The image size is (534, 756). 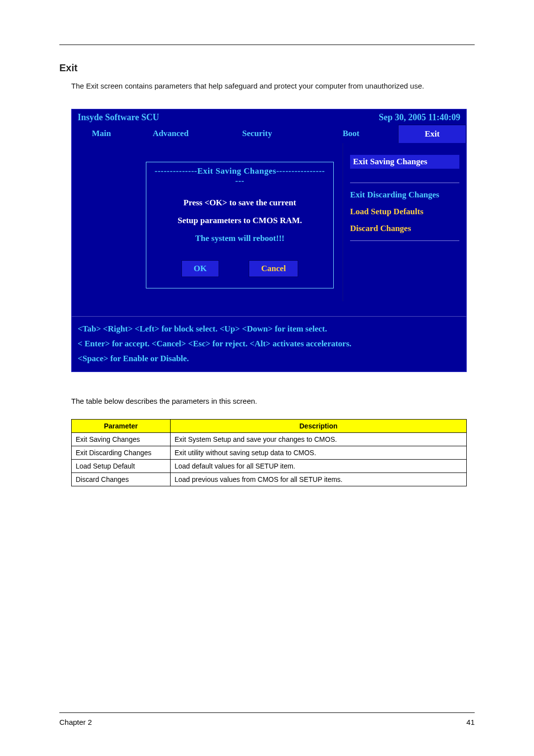 I want to click on tab-advanced: Advanced, so click(x=171, y=134).